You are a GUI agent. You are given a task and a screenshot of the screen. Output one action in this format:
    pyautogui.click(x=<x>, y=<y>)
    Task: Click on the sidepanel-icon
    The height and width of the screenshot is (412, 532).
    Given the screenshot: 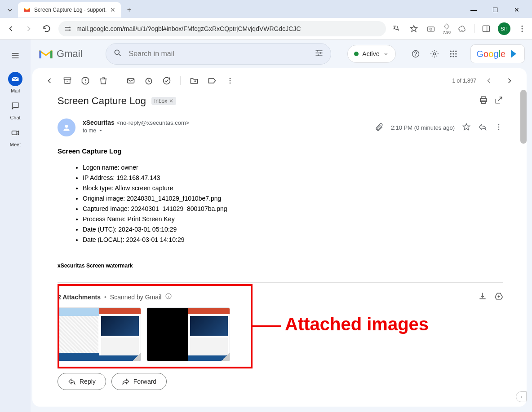 What is the action you would take?
    pyautogui.click(x=486, y=29)
    